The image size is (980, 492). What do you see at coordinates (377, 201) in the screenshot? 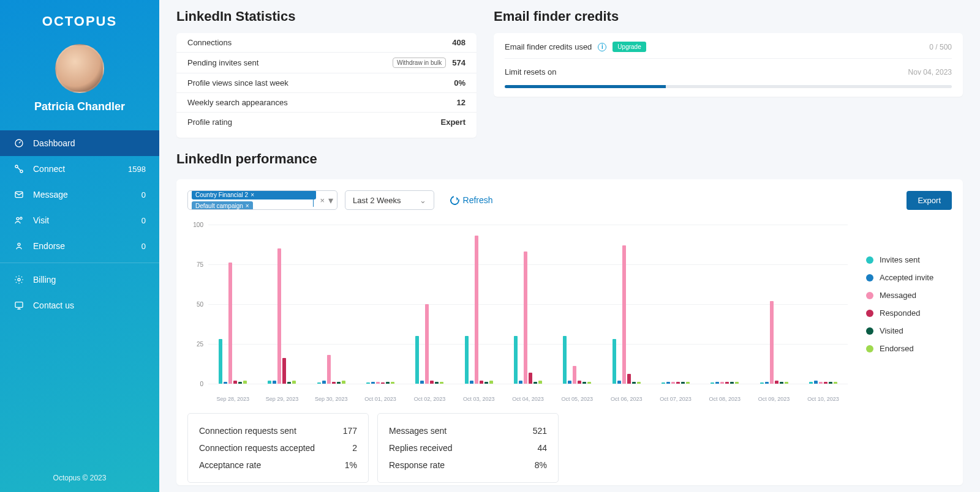
I see `period-label: Last 2 Weeks` at bounding box center [377, 201].